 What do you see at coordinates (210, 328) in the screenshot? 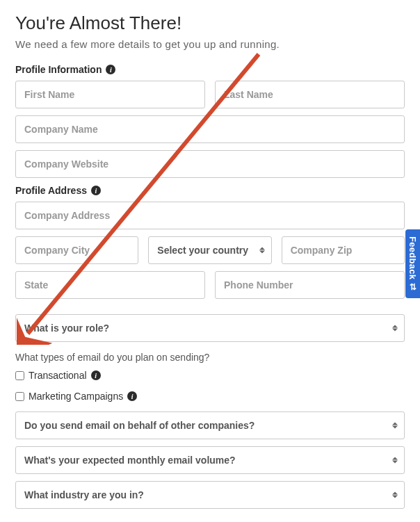
I see `role-select: What is your role?` at bounding box center [210, 328].